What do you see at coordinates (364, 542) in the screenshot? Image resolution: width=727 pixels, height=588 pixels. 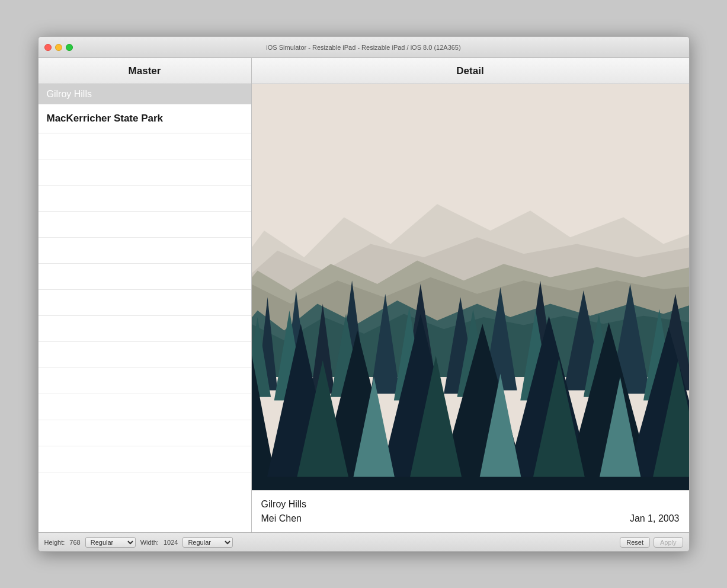 I see `bottom-bar: Height: 768 Regular Compact Width: 1024 …` at bounding box center [364, 542].